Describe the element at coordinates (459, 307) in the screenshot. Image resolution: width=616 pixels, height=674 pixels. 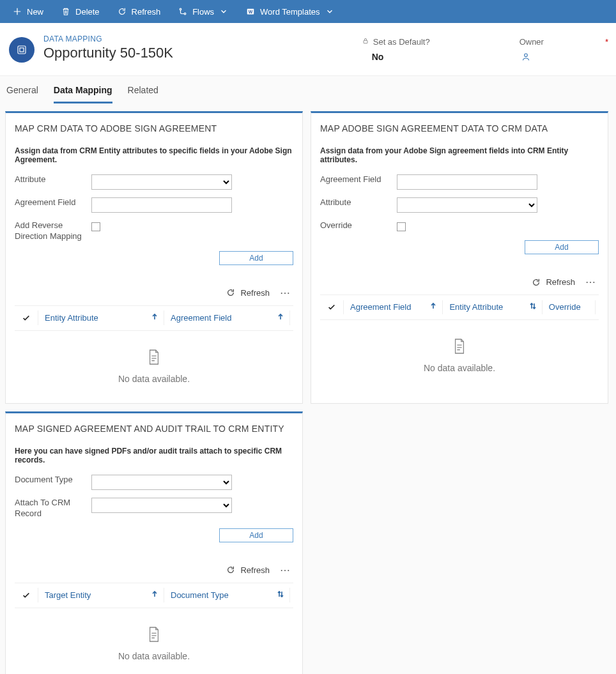
I see `grid-columns: Agreement Field Entity Attribute Overrid…` at that location.